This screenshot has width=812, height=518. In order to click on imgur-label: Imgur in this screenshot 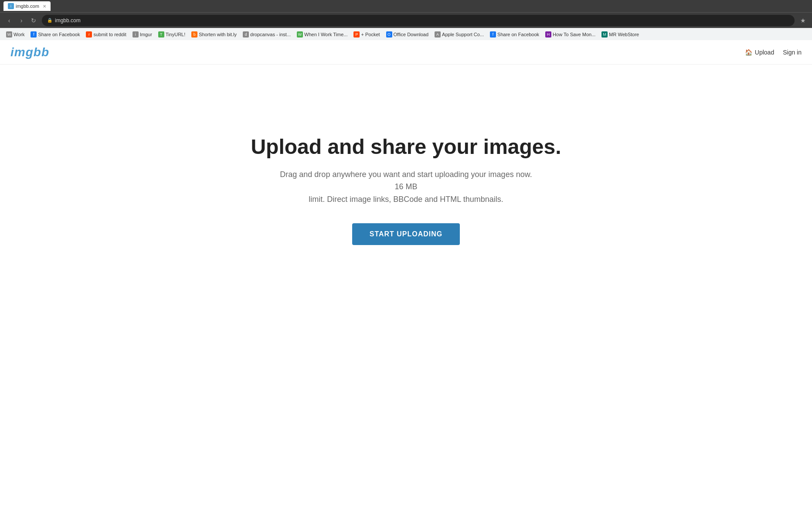, I will do `click(146, 34)`.